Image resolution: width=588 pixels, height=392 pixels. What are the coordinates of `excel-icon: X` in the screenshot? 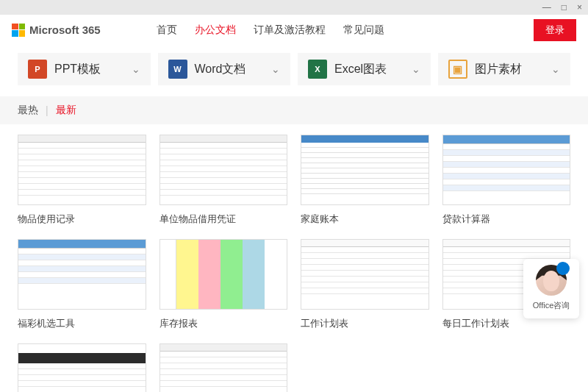 It's located at (318, 69).